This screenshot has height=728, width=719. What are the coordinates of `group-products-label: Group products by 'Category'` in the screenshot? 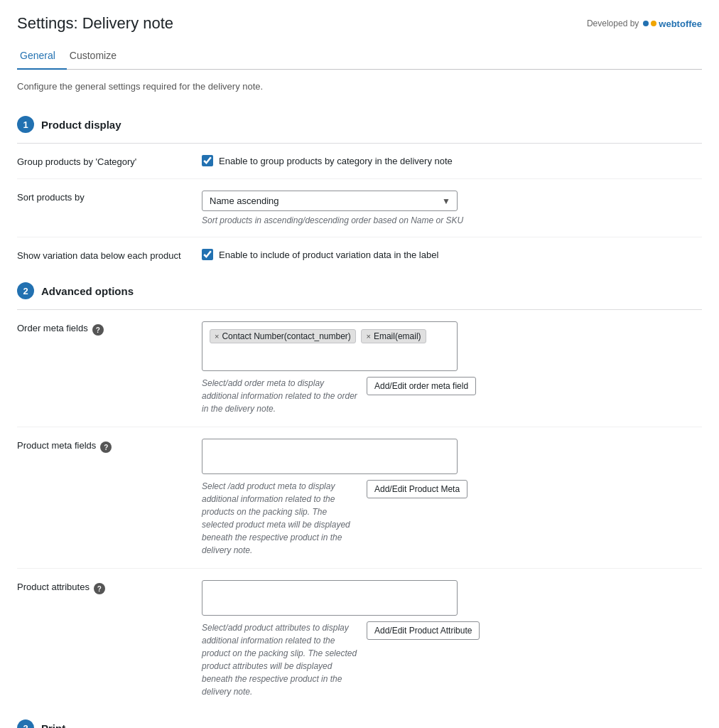 It's located at (109, 161).